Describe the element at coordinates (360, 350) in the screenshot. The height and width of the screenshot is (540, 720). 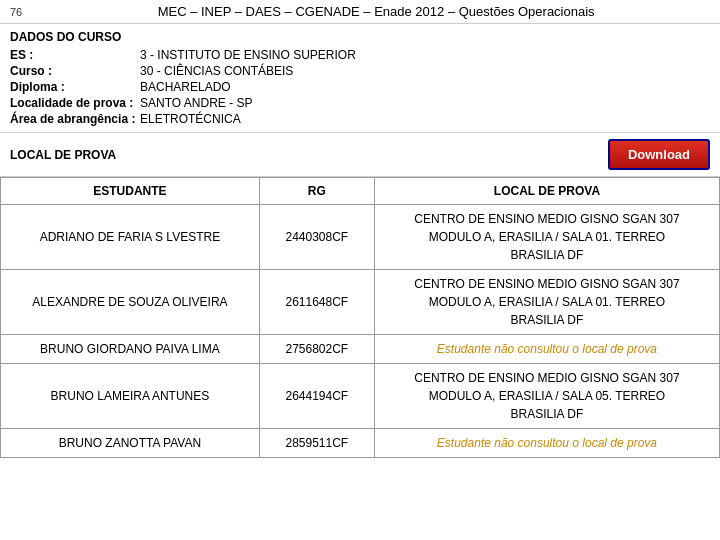
I see `table-row: BRUNO GIORDANO PAIVA LIMA2756802CFEstuda…` at that location.